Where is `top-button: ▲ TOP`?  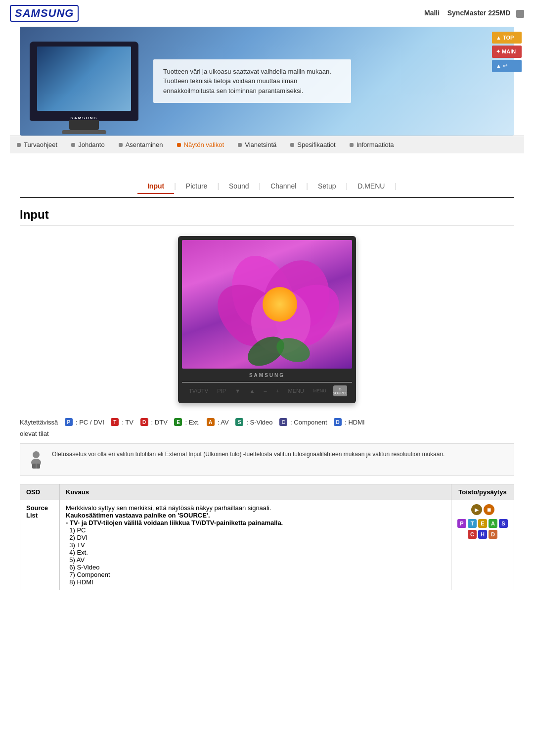
top-button: ▲ TOP is located at coordinates (507, 38).